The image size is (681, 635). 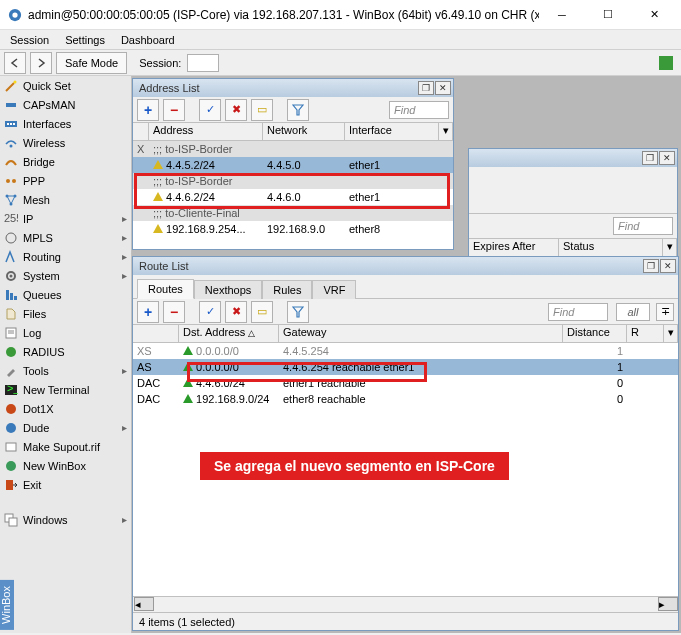 I want to click on sidebar-item-ppp: PPP, so click(x=66, y=180).